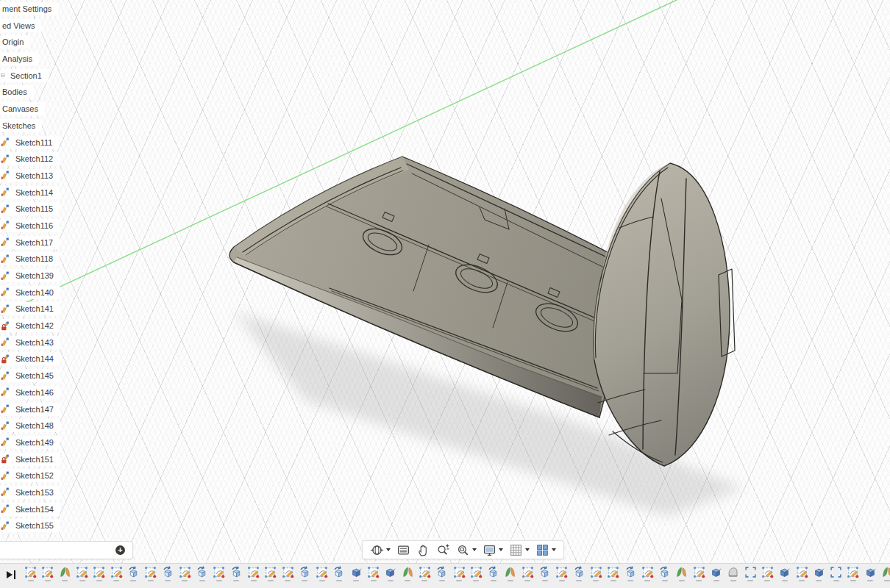 The image size is (890, 588). What do you see at coordinates (30, 426) in the screenshot?
I see `browser-item-sketch148: Sketch148` at bounding box center [30, 426].